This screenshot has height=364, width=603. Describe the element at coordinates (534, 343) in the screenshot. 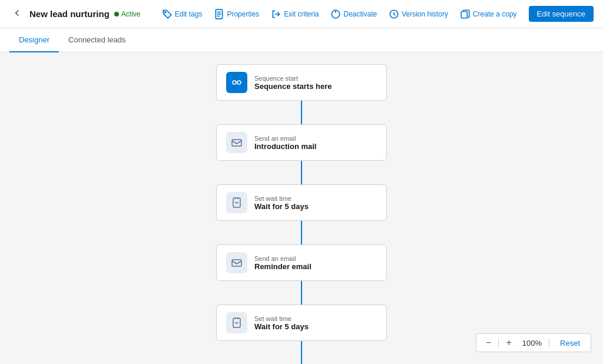

I see `zoom-controls: − + 100% Reset` at that location.